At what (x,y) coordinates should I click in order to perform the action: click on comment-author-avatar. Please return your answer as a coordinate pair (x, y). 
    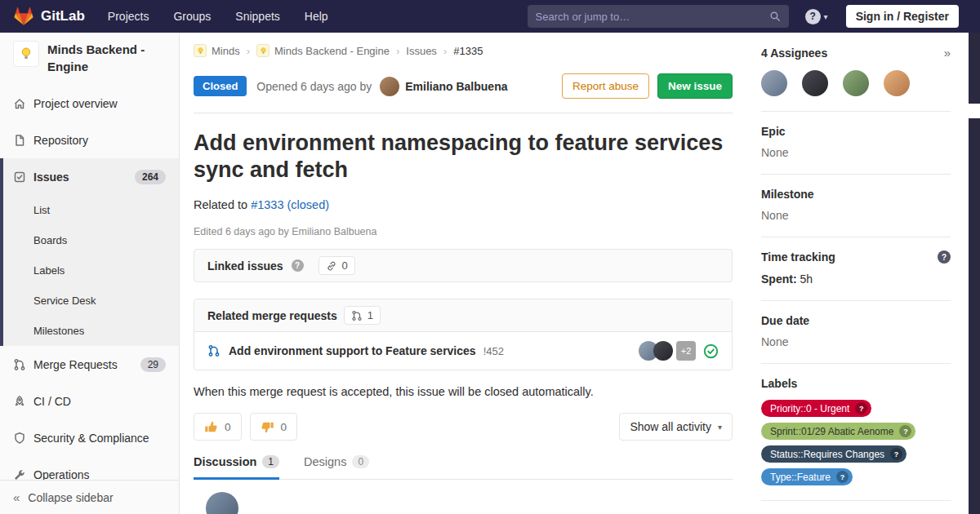
    Looking at the image, I should click on (222, 503).